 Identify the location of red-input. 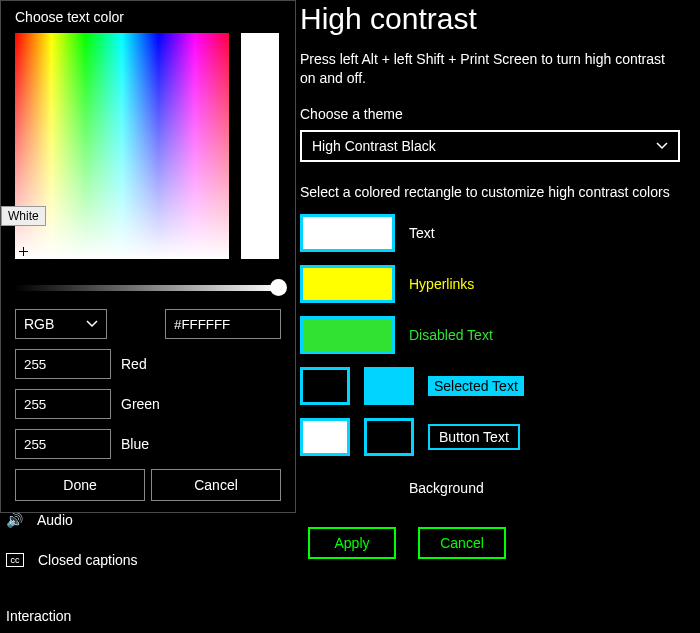
(63, 364).